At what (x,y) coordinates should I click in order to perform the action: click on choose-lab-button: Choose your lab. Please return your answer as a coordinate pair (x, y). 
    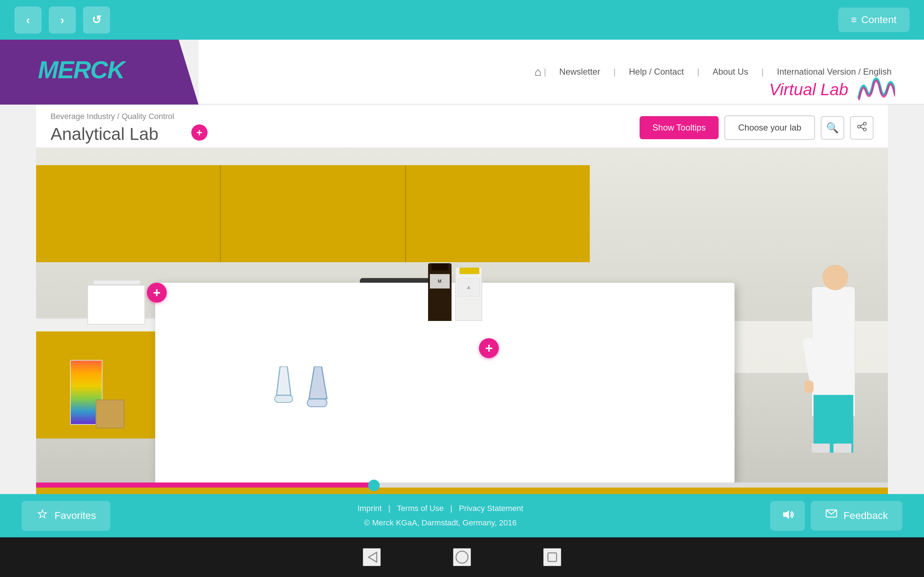
    Looking at the image, I should click on (770, 127).